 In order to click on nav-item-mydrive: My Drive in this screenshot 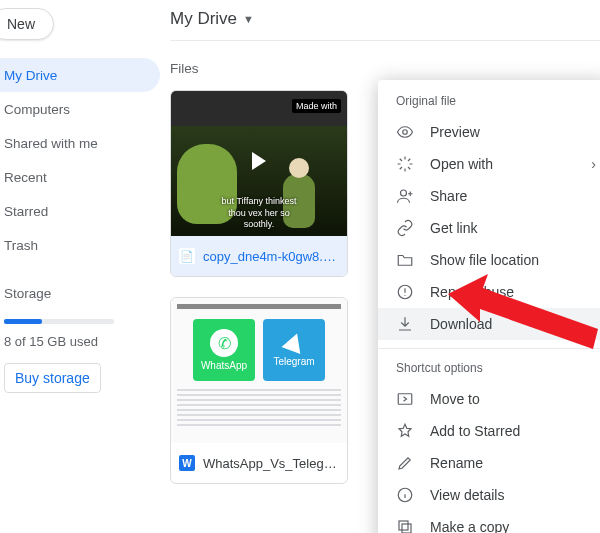, I will do `click(80, 75)`.